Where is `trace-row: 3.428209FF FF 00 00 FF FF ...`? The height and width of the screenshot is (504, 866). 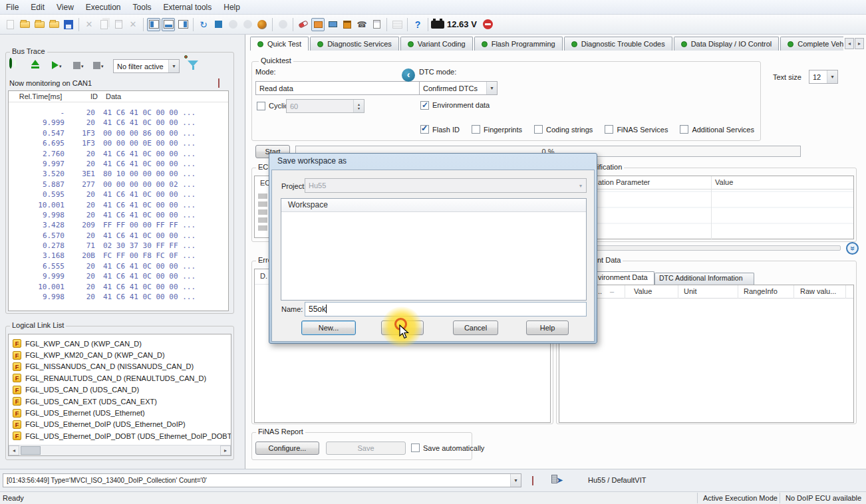
trace-row: 3.428209FF FF 00 00 FF FF ... is located at coordinates (118, 225).